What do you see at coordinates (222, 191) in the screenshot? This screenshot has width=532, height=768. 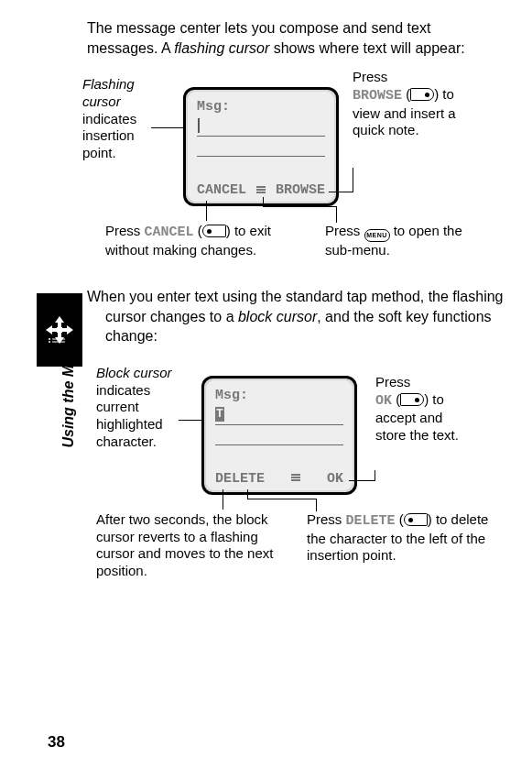 I see `softkey-cancel: CANCEL` at bounding box center [222, 191].